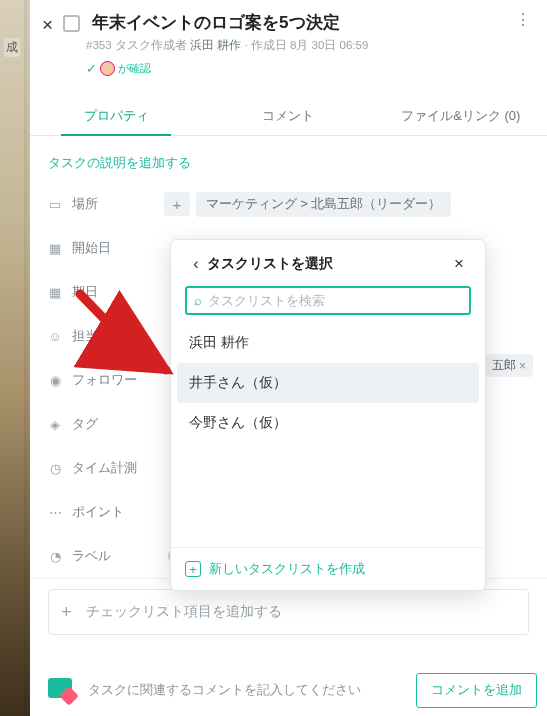 Image resolution: width=547 pixels, height=716 pixels. I want to click on row-location: ▭ 場所 + マーケティング > 北島五郎（リーダー）, so click(288, 204).